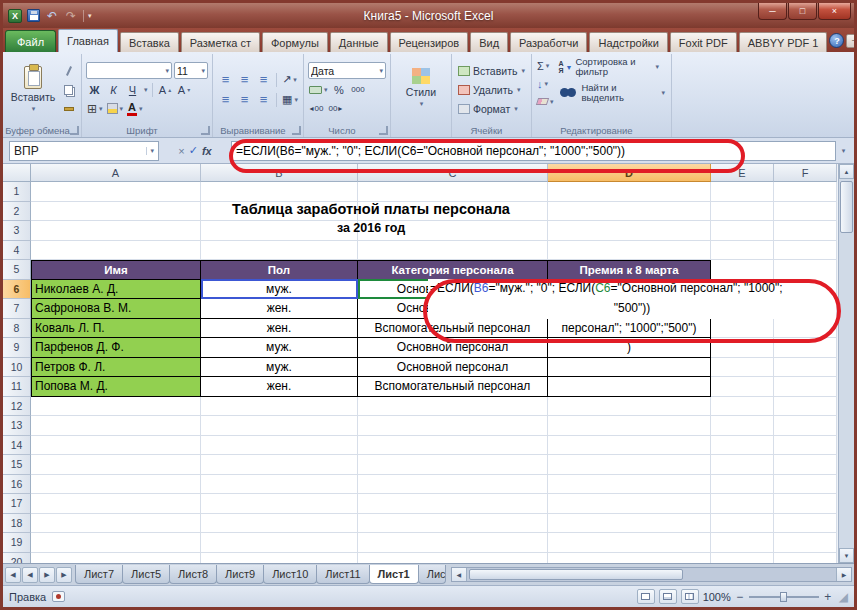  Describe the element at coordinates (17, 173) in the screenshot. I see `select-all-corner` at that location.